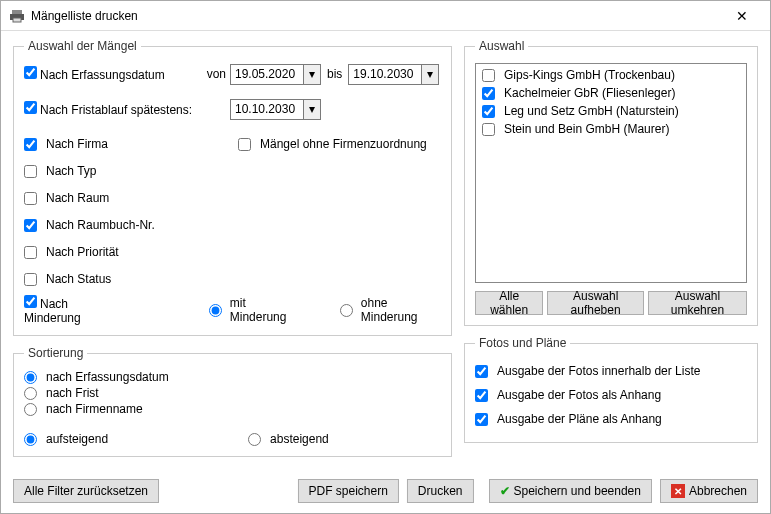 The height and width of the screenshot is (514, 771). I want to click on radio-sort-frist-input, so click(30, 394).